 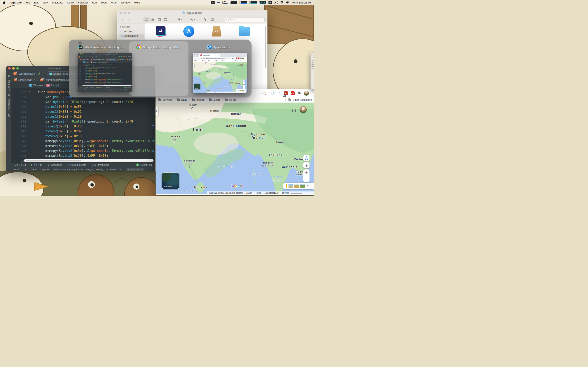 What do you see at coordinates (38, 85) in the screenshot?
I see `breadcrumb-class: Window` at bounding box center [38, 85].